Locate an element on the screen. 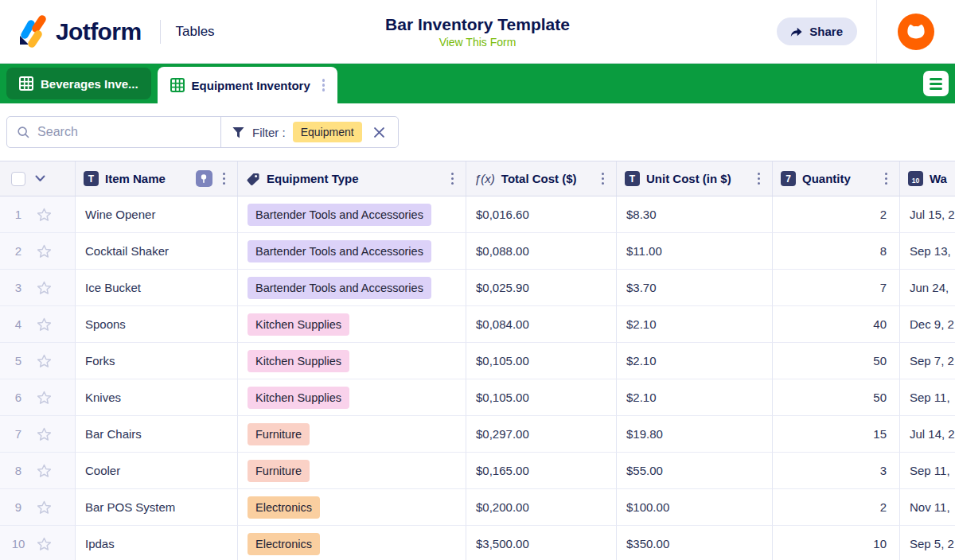 The height and width of the screenshot is (560, 955). column-header-warranty: 10 Wa is located at coordinates (928, 178).